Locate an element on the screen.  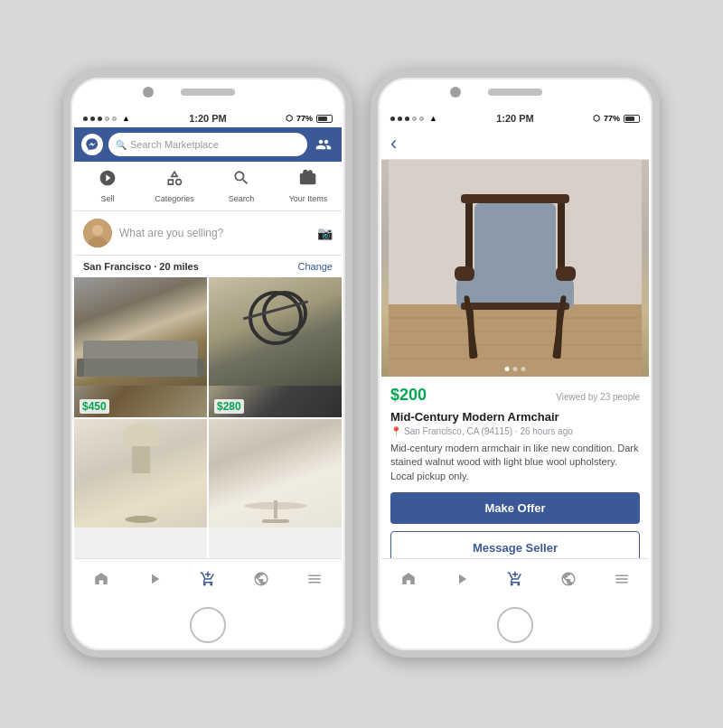
nav-marketplace-right is located at coordinates (515, 578).